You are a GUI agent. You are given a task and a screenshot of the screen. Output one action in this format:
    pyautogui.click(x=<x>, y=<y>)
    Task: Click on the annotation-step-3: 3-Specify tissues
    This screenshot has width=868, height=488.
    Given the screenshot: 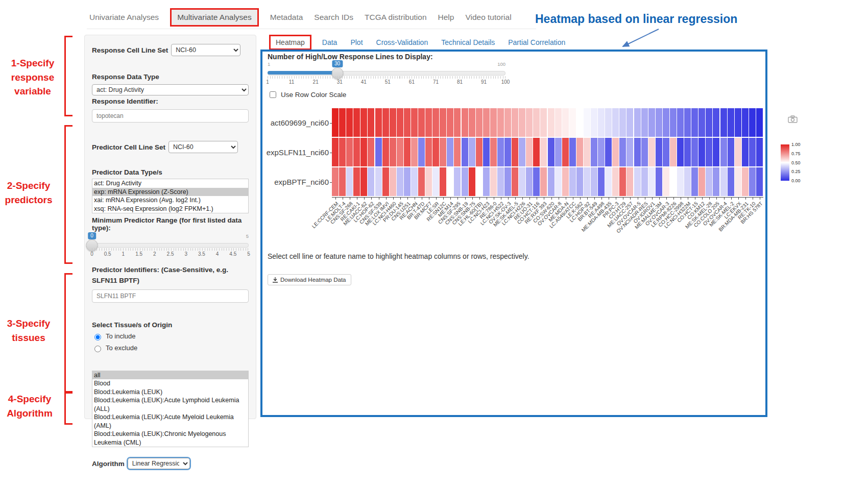 What is the action you would take?
    pyautogui.click(x=29, y=331)
    